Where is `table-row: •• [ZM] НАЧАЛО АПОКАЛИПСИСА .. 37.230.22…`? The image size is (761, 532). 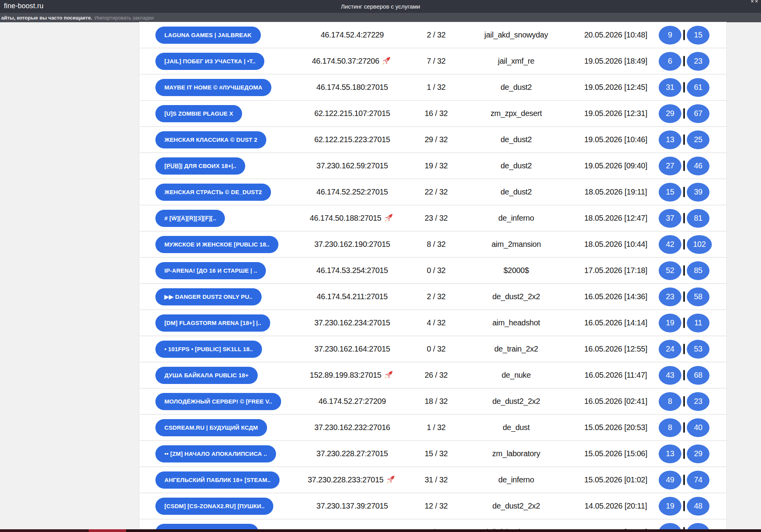
table-row: •• [ZM] НАЧАЛО АПОКАЛИПСИСА .. 37.230.22… is located at coordinates (433, 453).